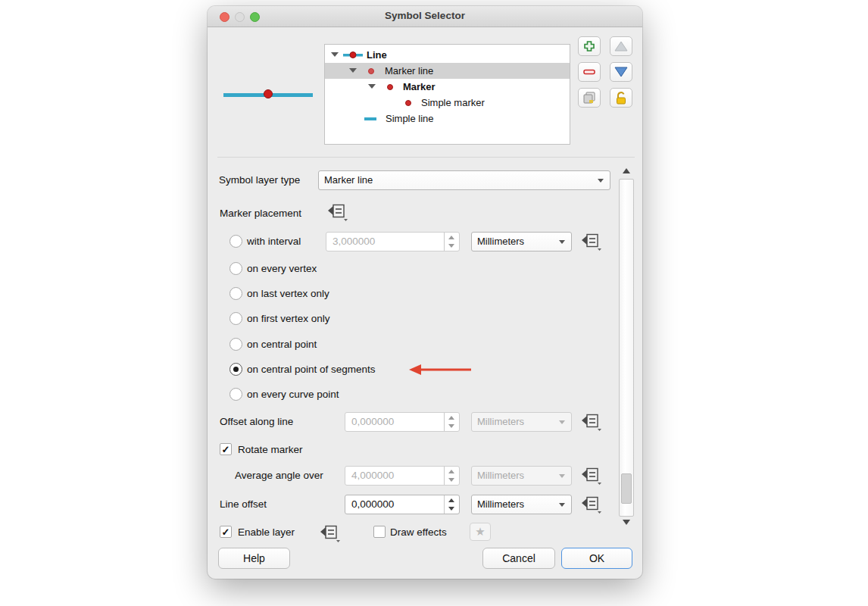  Describe the element at coordinates (597, 558) in the screenshot. I see `ok-button: OK` at that location.